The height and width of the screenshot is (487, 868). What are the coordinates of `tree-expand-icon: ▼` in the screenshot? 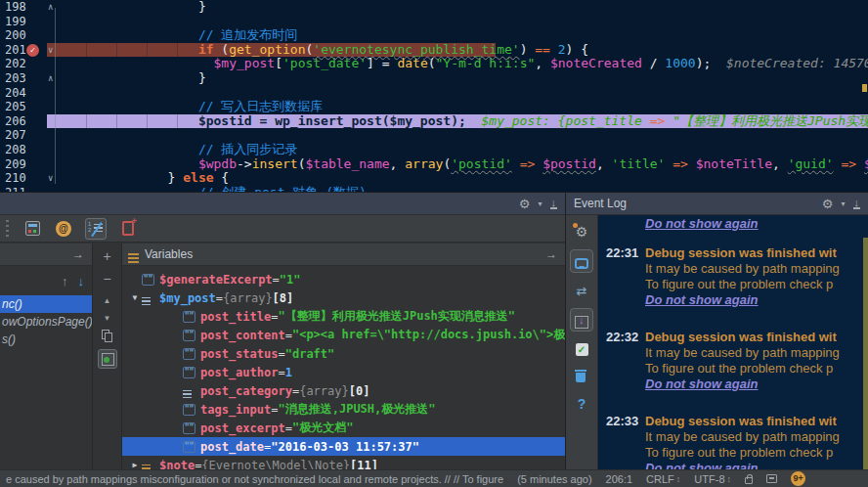 It's located at (135, 297).